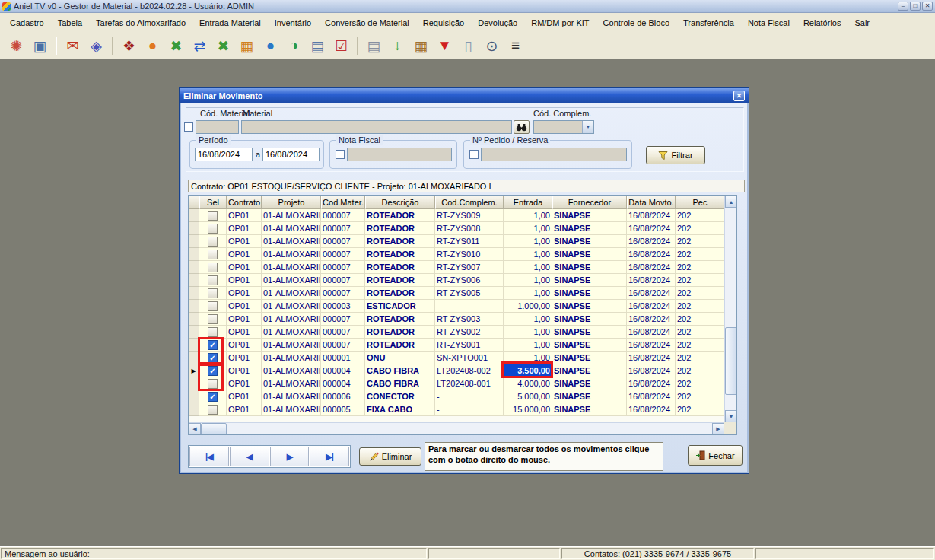  I want to click on grid-cell-entrada: 4.000,00, so click(528, 383).